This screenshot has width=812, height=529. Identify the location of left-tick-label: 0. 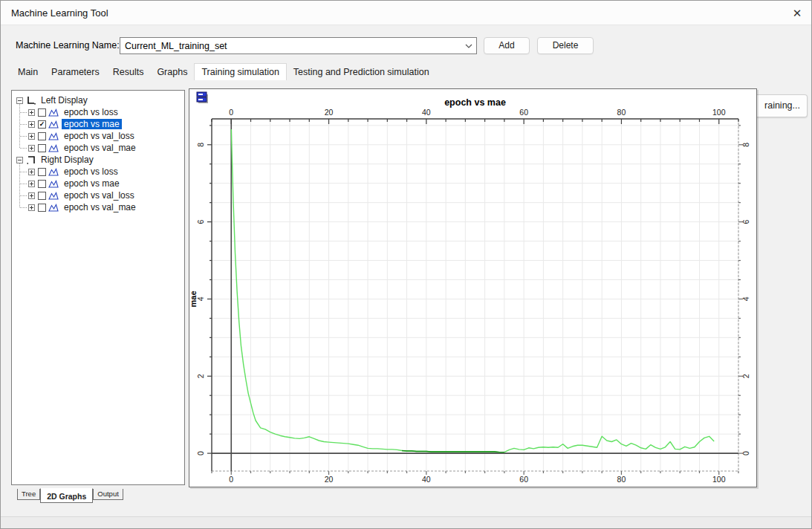
(201, 453).